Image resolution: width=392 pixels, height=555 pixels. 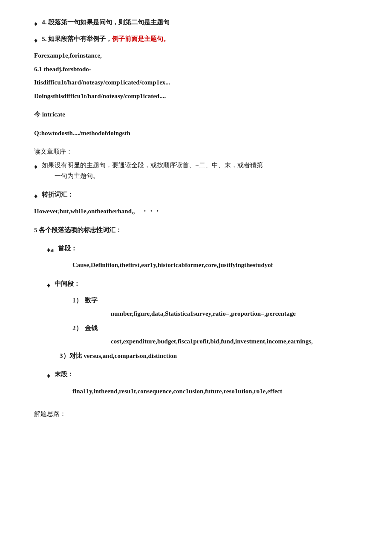 I want to click on first-para-words: Cause,Definition,thefirst,ear1y,historic…, so click(x=202, y=265).